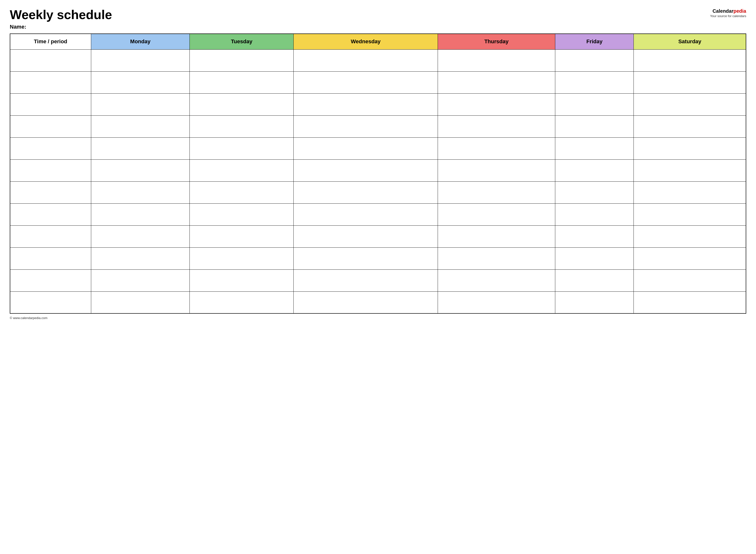  I want to click on brand-block: Calendarpedia Your source for calendars, so click(728, 13).